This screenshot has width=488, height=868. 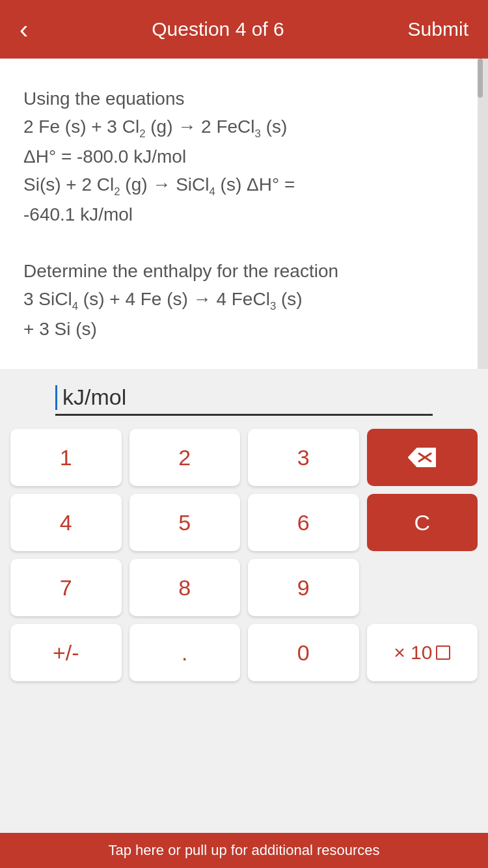 I want to click on header: ‹ Question 4 of 6 Submit, so click(x=244, y=29).